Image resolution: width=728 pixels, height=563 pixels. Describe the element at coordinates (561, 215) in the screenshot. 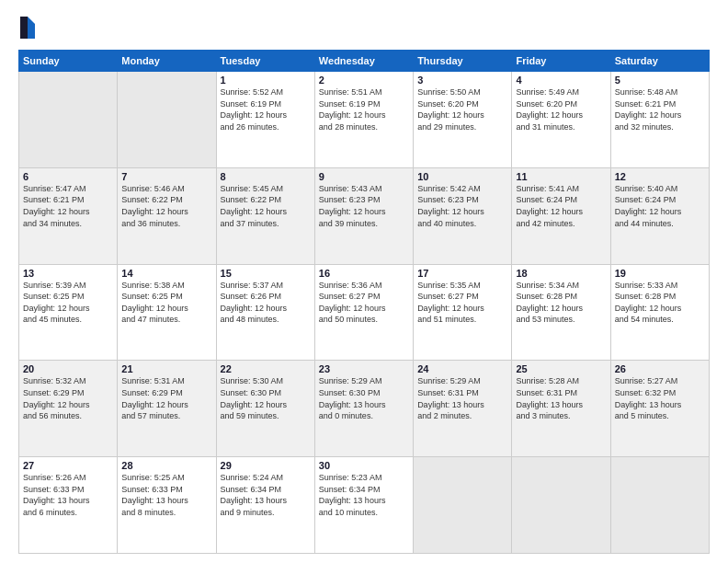

I see `calendar-cell: 11Sunrise: 5:41 AM Sunset: 6:24 PM Dayli…` at that location.